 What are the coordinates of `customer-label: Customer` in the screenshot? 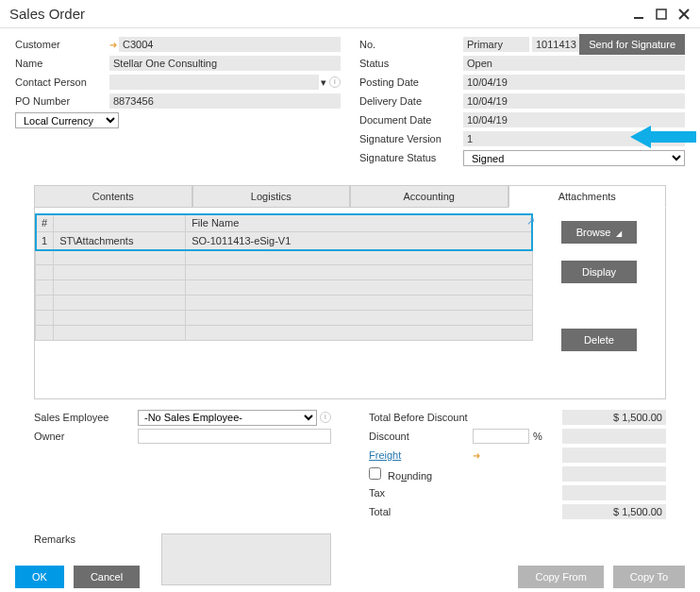 It's located at (62, 44).